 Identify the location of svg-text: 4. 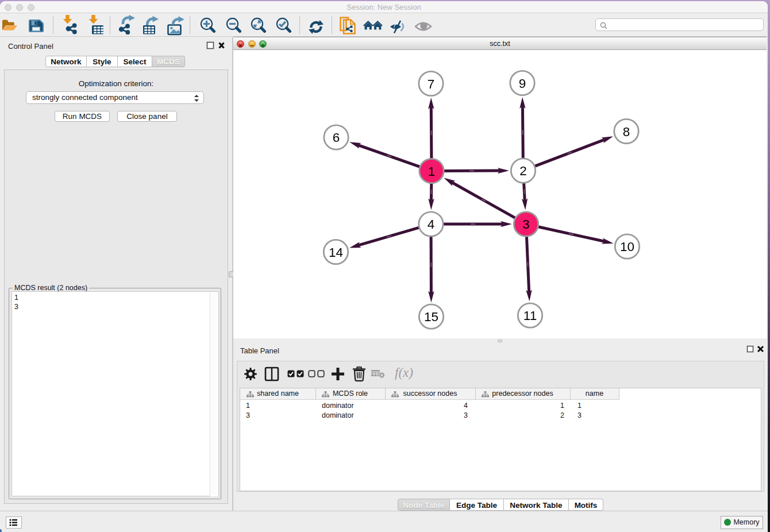
(431, 224).